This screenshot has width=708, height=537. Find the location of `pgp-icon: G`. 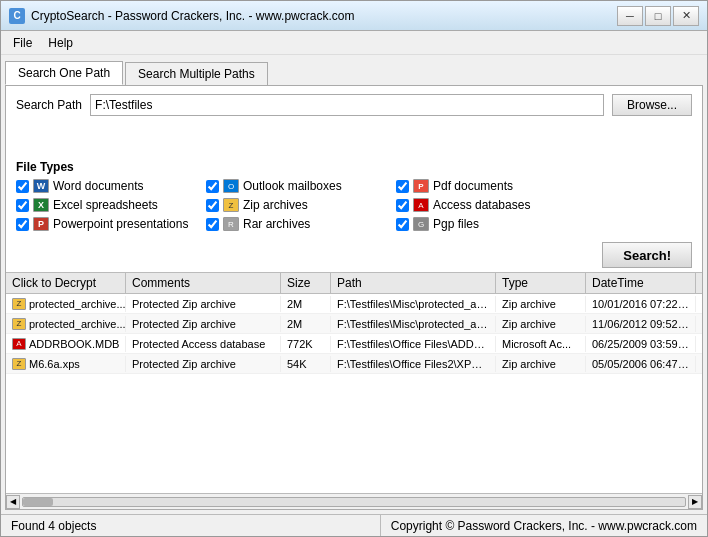

pgp-icon: G is located at coordinates (421, 224).